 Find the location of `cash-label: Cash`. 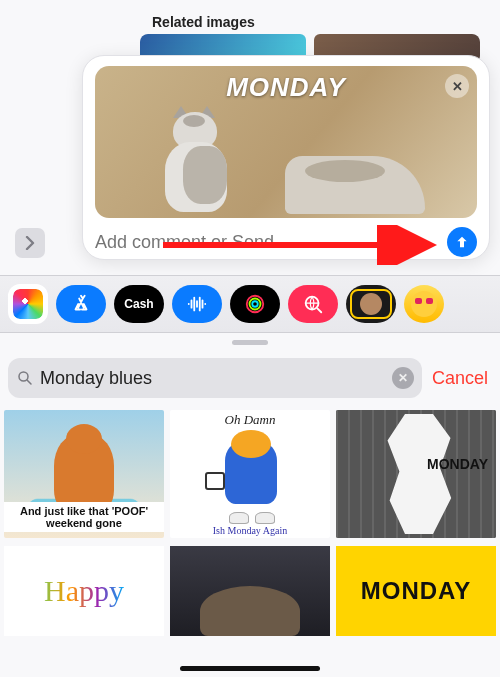

cash-label: Cash is located at coordinates (138, 304).